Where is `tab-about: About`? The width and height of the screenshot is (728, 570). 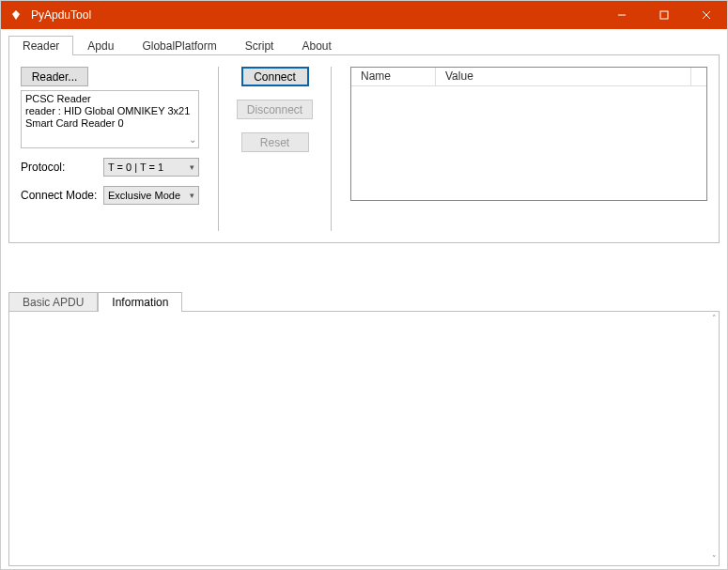 tab-about: About is located at coordinates (316, 45).